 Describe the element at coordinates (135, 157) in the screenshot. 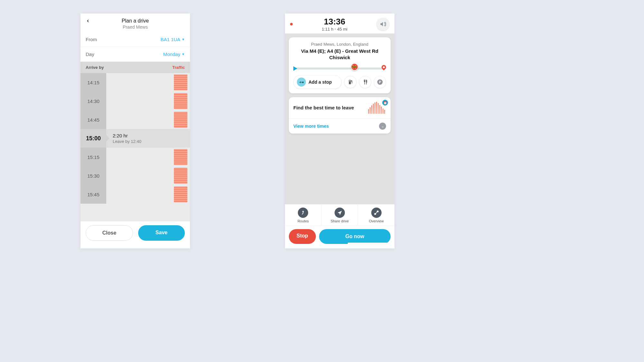

I see `time-row: 15:15` at that location.